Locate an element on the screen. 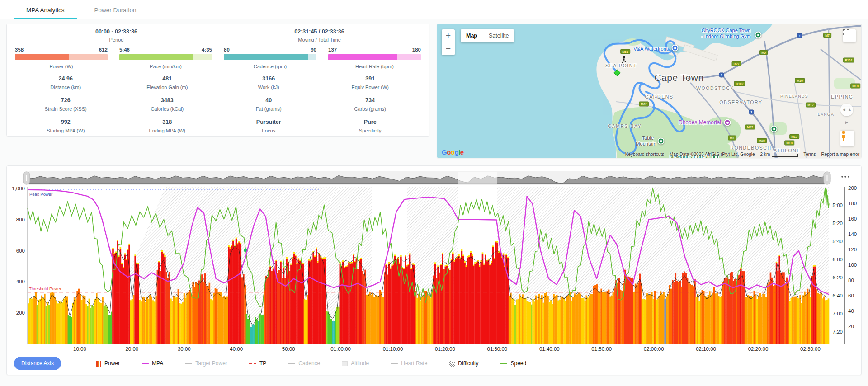  legend-item-power: Power is located at coordinates (108, 363).